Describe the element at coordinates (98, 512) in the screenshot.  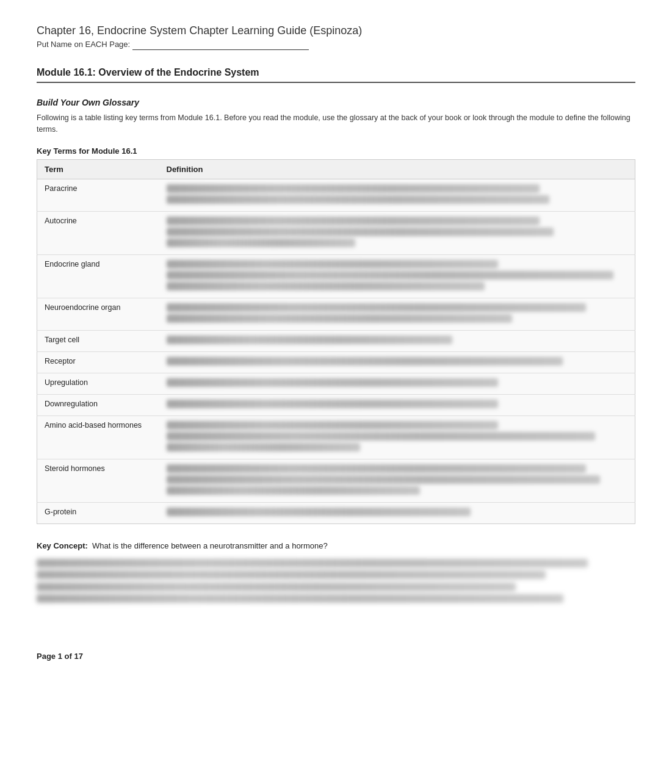
I see `term-cell: G-protein` at that location.